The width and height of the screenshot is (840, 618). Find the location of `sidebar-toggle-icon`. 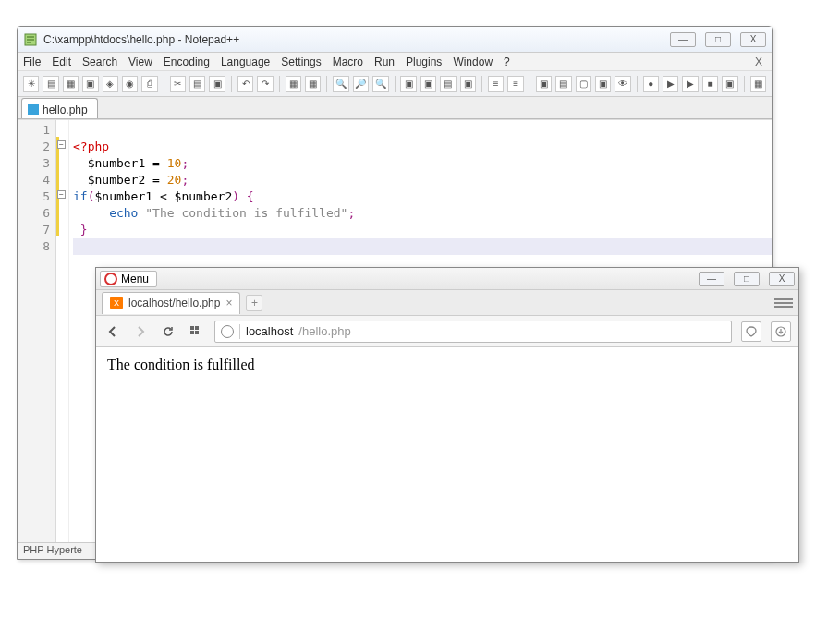

sidebar-toggle-icon is located at coordinates (784, 303).